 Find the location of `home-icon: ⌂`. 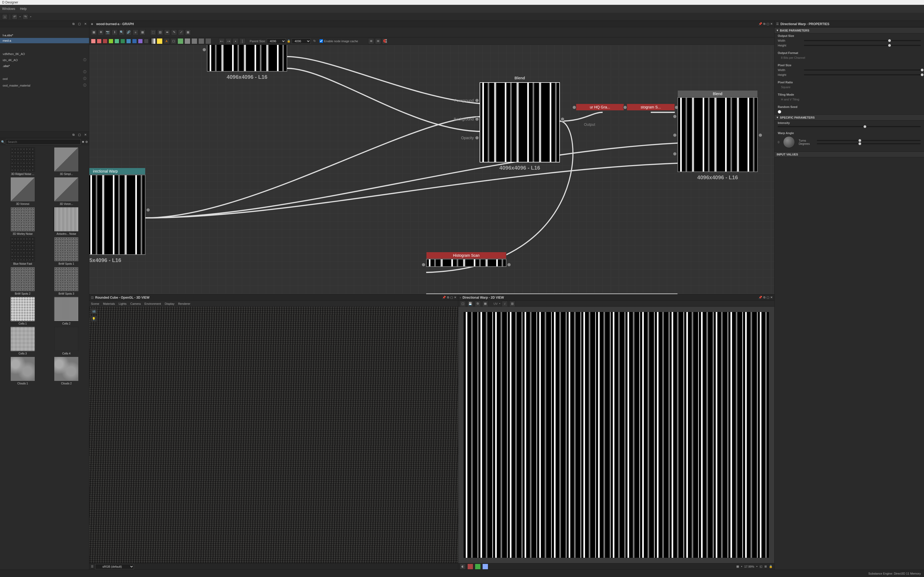

home-icon: ⌂ is located at coordinates (5, 17).